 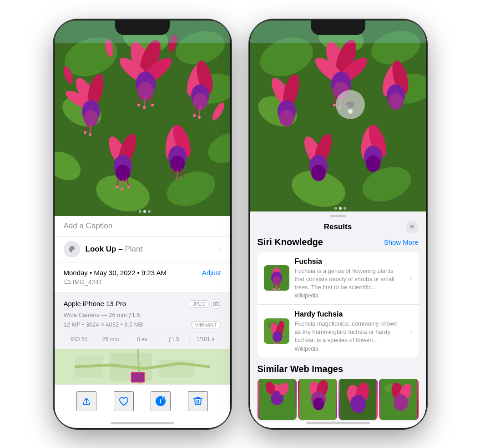 What do you see at coordinates (277, 278) in the screenshot?
I see `fuchsia-thumb-svg` at bounding box center [277, 278].